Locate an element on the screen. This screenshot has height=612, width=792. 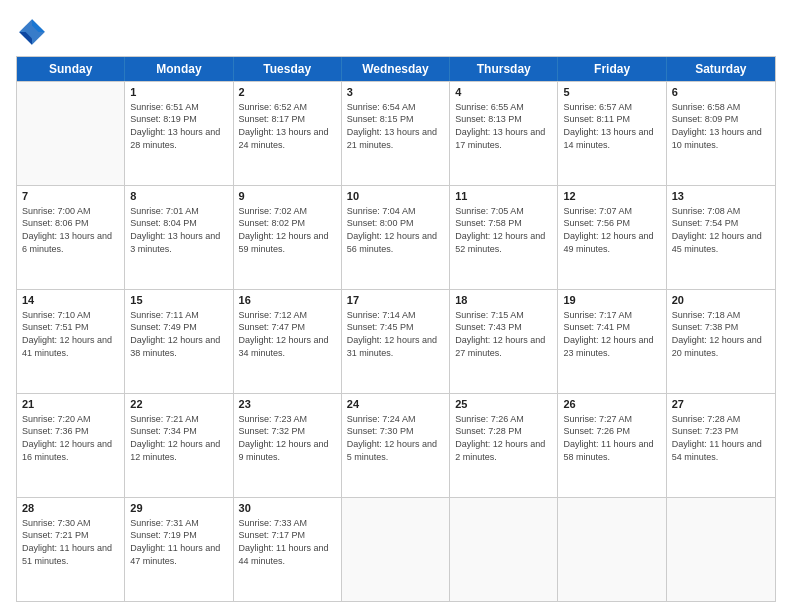
calendar-cell: 21Sunrise: 7:20 AM Sunset: 7:36 PM Dayli… is located at coordinates (71, 446).